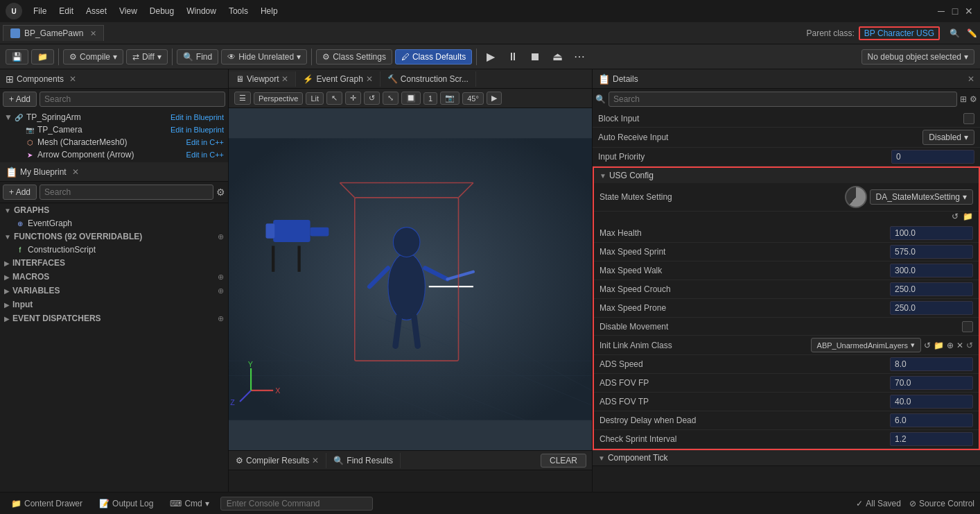  I want to click on debug-selector: No debug object selected ▾, so click(918, 57).